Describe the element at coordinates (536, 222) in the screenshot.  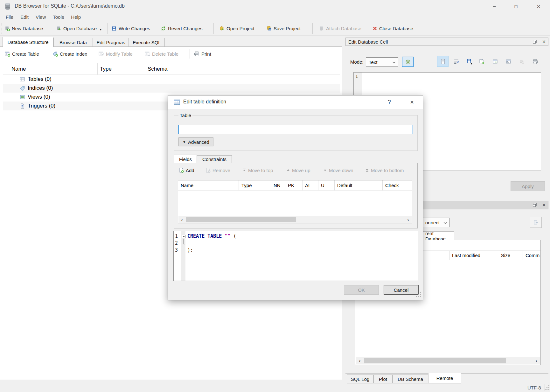
I see `clone-database-button` at that location.